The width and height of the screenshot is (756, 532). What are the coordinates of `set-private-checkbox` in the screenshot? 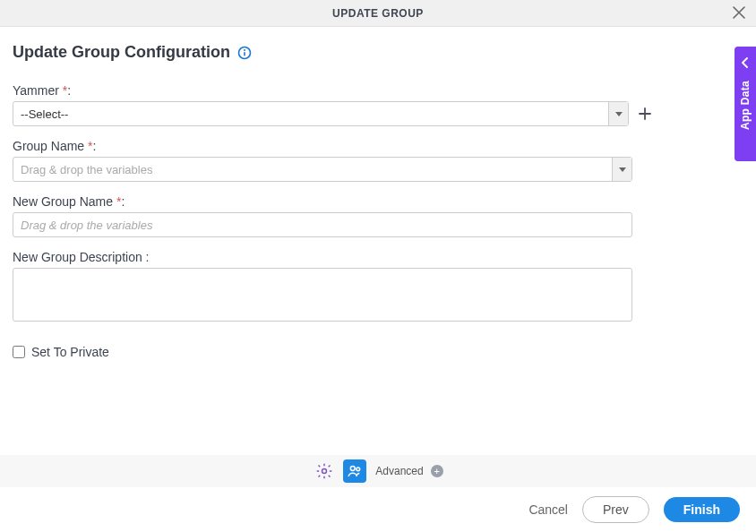 It's located at (19, 352).